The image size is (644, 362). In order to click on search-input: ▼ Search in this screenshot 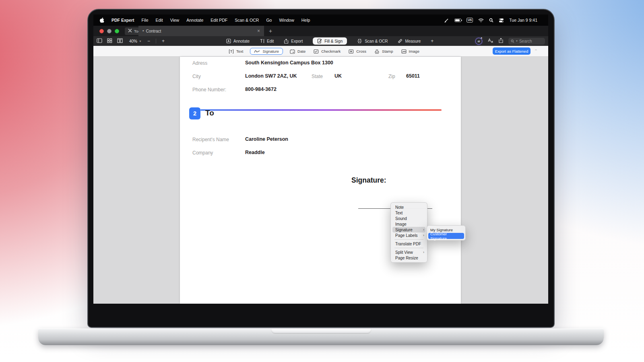, I will do `click(526, 41)`.